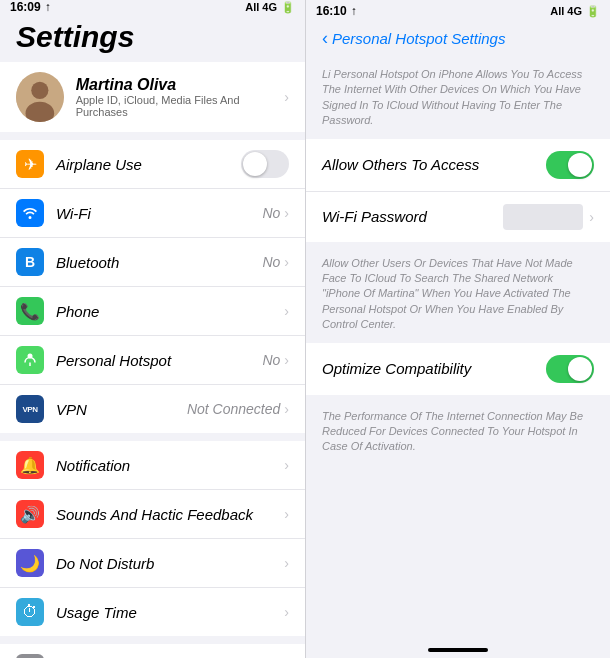 This screenshot has height=658, width=610. Describe the element at coordinates (265, 164) in the screenshot. I see `airplane-toggle` at that location.